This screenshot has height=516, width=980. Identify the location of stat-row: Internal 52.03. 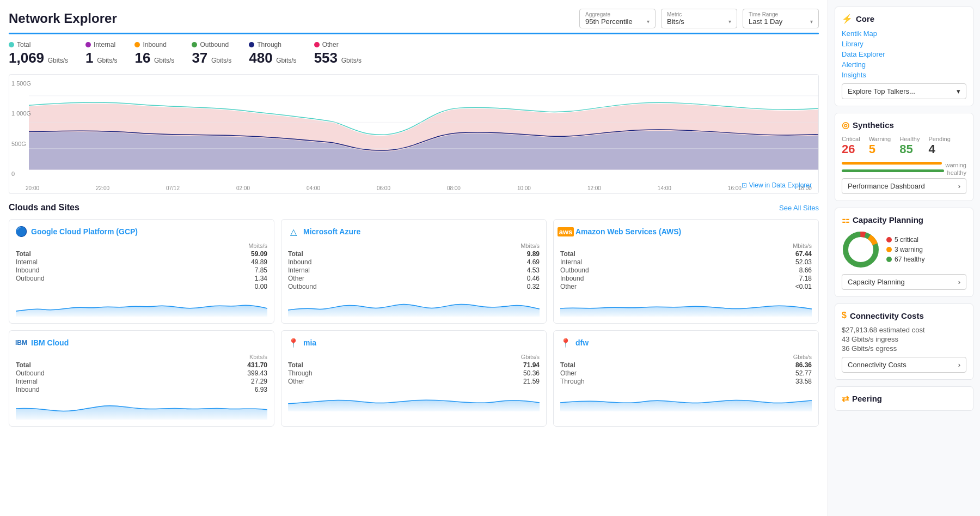
(686, 262).